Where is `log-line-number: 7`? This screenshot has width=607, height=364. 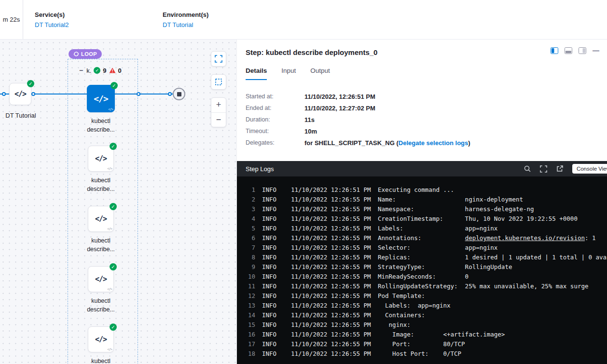
log-line-number: 7 is located at coordinates (249, 248).